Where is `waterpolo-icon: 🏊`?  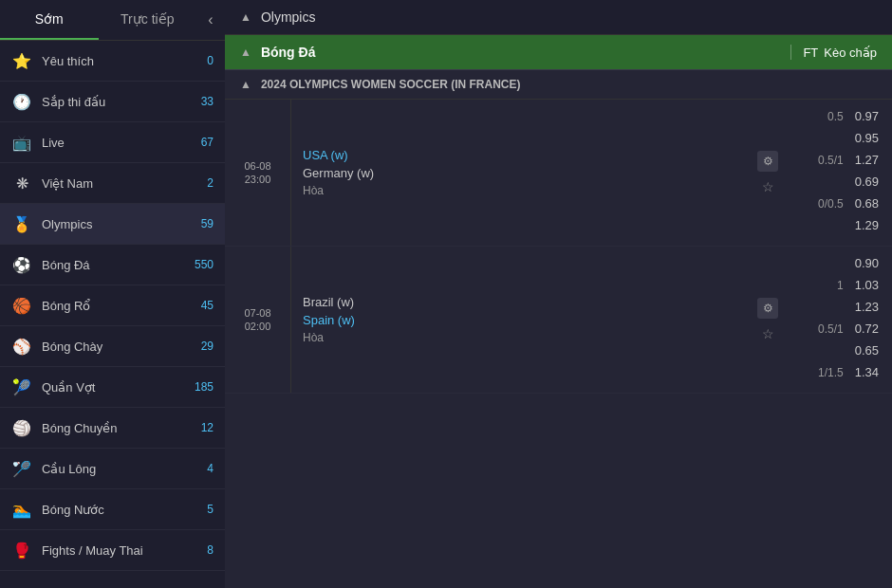 waterpolo-icon: 🏊 is located at coordinates (22, 509).